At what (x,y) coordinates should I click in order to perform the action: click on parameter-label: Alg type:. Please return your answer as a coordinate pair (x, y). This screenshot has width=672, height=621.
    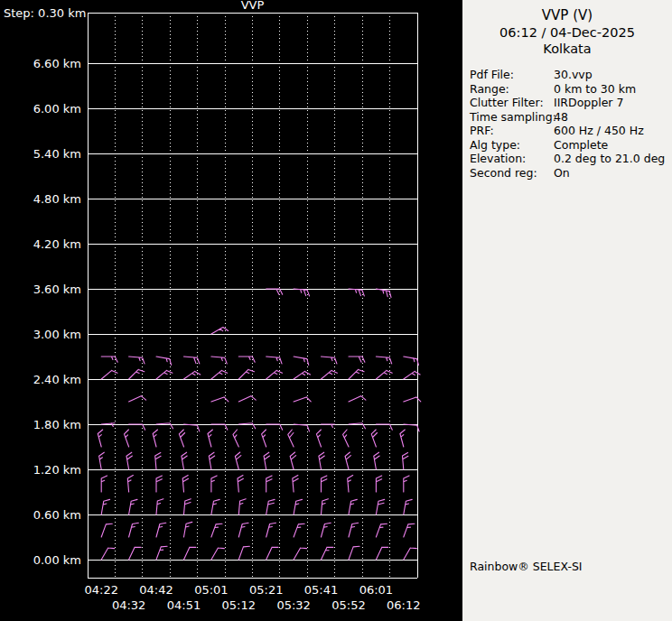
    Looking at the image, I should click on (511, 145).